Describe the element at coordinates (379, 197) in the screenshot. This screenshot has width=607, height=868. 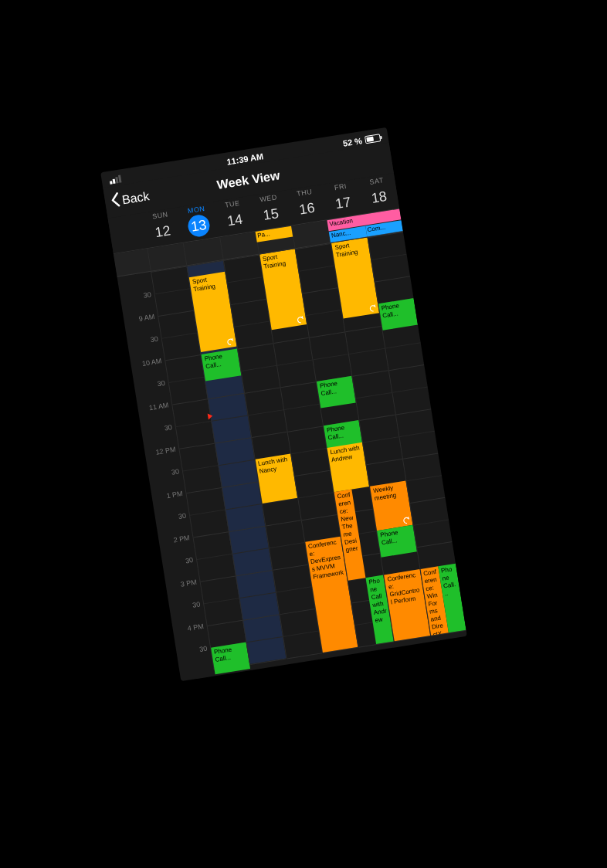
I see `day-number: 18` at that location.